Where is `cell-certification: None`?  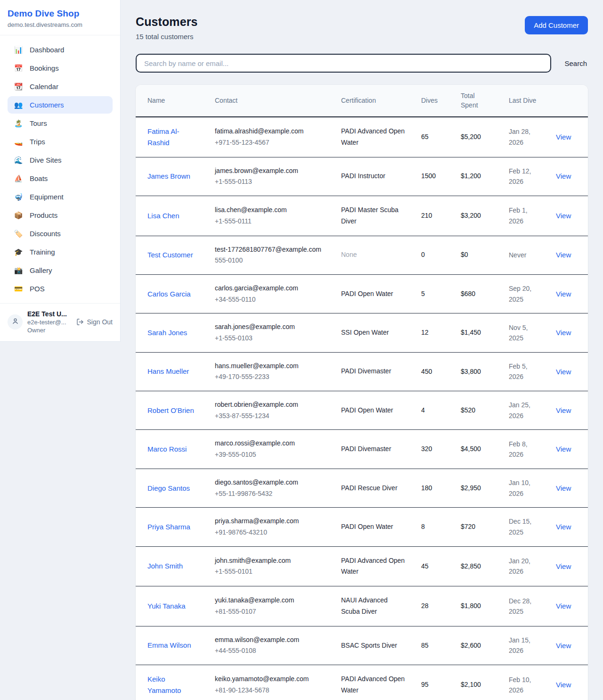 cell-certification: None is located at coordinates (374, 255).